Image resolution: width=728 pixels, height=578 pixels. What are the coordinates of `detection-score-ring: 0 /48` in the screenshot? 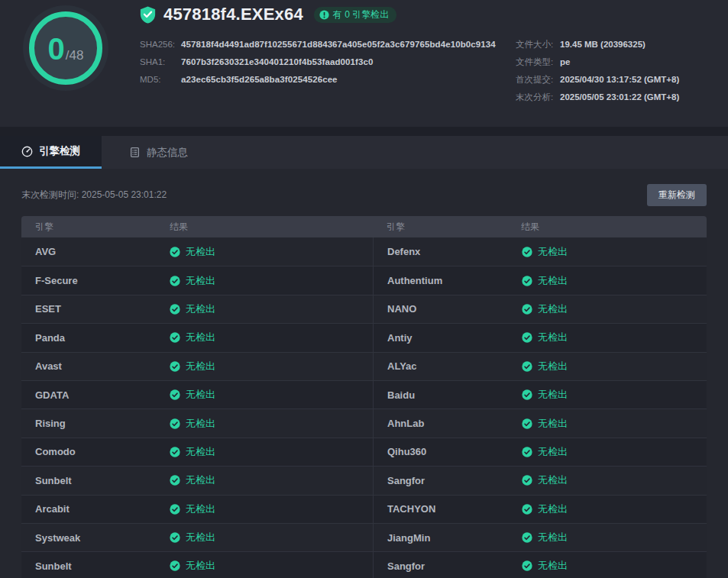 It's located at (66, 48).